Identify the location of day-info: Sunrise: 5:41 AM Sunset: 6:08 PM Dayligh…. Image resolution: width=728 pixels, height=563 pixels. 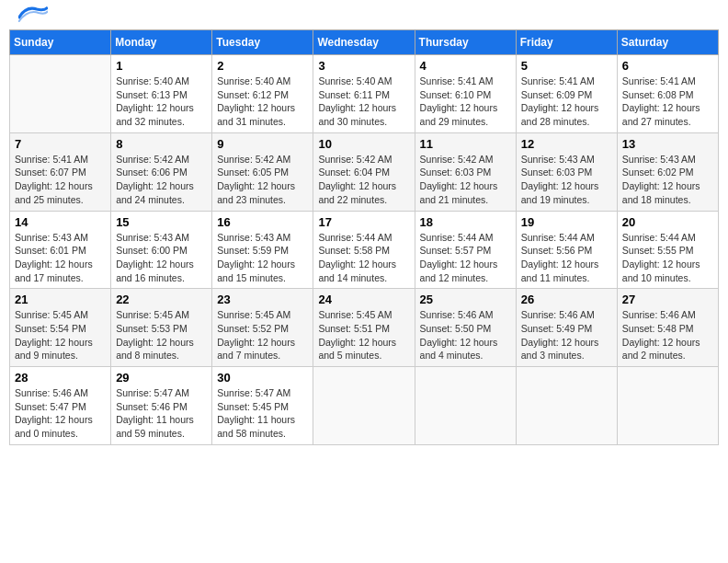
(667, 101).